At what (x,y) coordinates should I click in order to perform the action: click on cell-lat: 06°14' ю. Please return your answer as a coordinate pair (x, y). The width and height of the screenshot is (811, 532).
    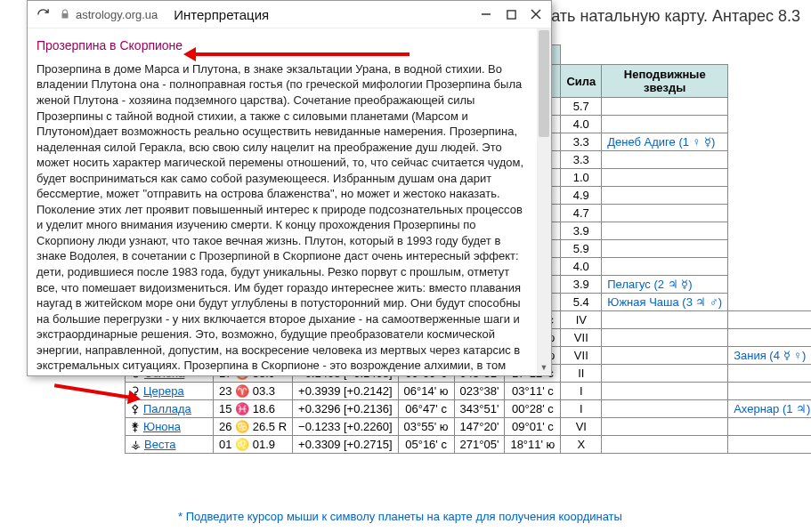
    Looking at the image, I should click on (426, 391).